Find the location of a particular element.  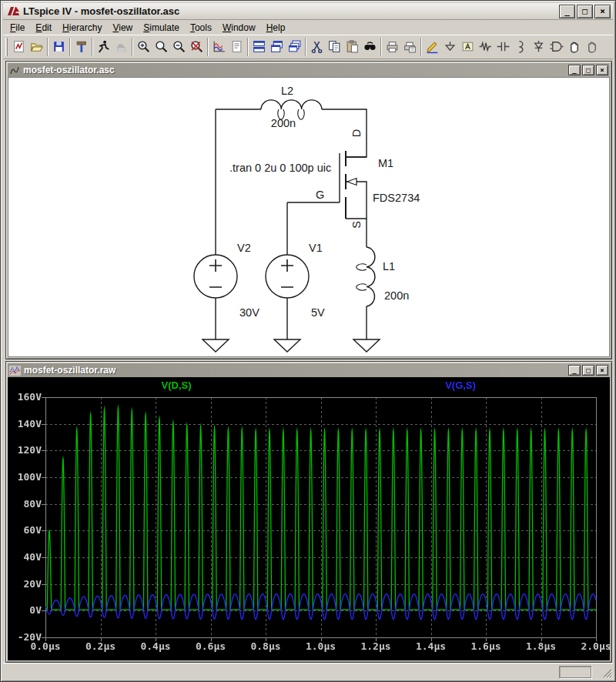

cascade-windows-button is located at coordinates (294, 47).